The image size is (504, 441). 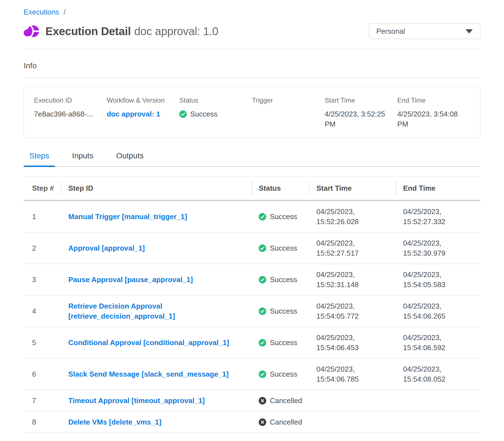 I want to click on workspace-dropdown: Personal, so click(x=425, y=31).